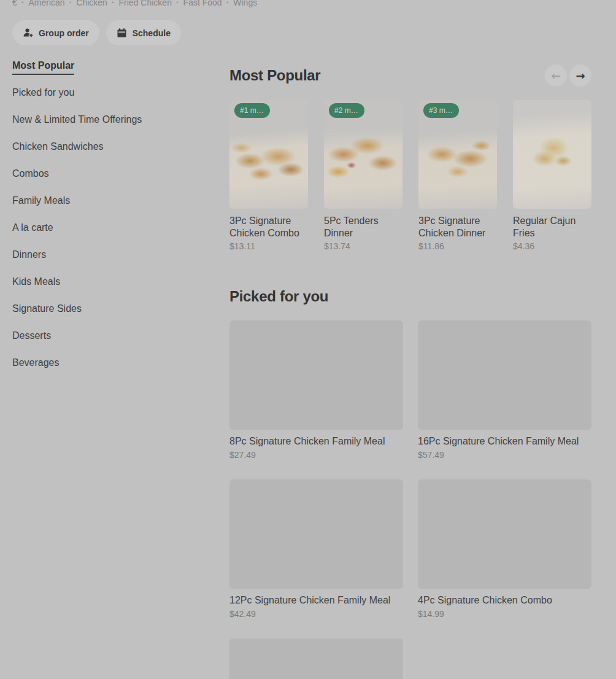 Image resolution: width=616 pixels, height=679 pixels. What do you see at coordinates (115, 371) in the screenshot?
I see `sidebar-item-beverages: Beverages` at bounding box center [115, 371].